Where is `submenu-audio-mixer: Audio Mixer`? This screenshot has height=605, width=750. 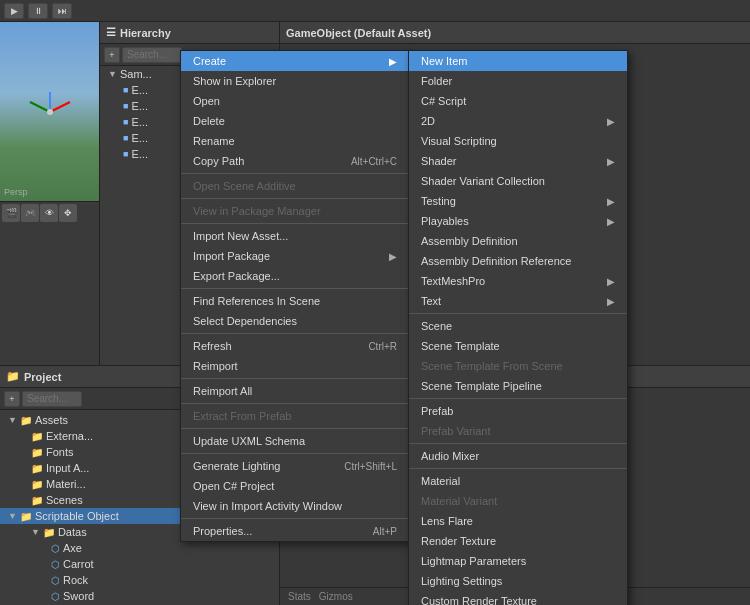
submenu-audio-mixer: Audio Mixer is located at coordinates (518, 456).